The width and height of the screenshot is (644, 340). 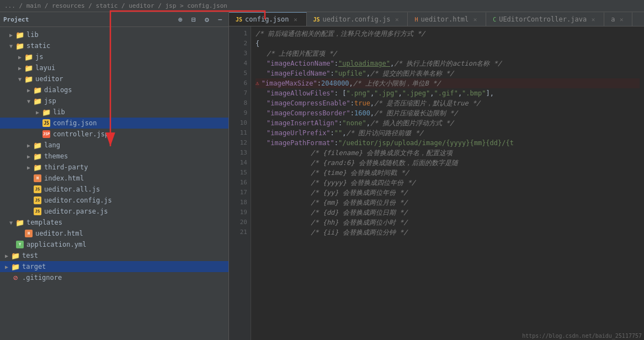 What do you see at coordinates (448, 83) in the screenshot?
I see `code-line-6: ⚠ "imageMaxSize" : 2048000 , /* 上传大小限制，单…` at bounding box center [448, 83].